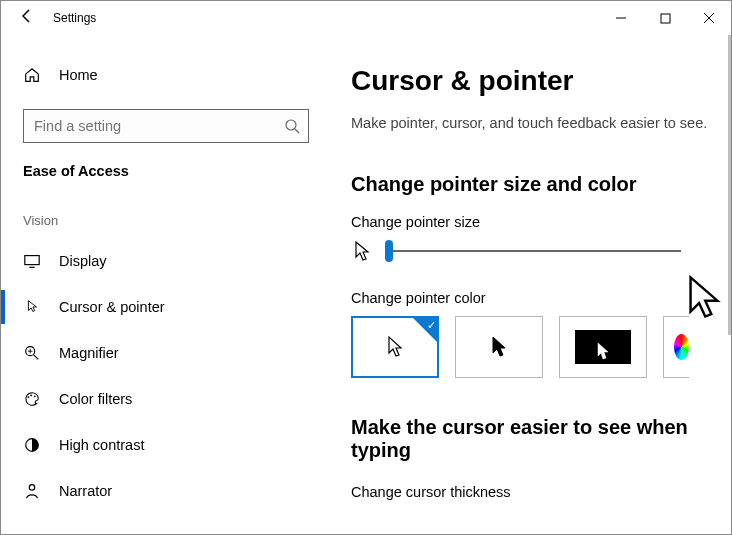 The height and width of the screenshot is (535, 732). Describe the element at coordinates (166, 491) in the screenshot. I see `nav-narrator: Narrator` at that location.